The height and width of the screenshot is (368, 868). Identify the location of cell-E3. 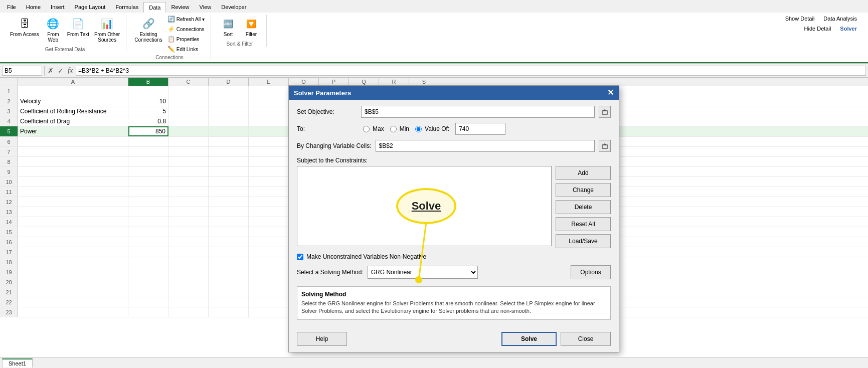
(269, 111).